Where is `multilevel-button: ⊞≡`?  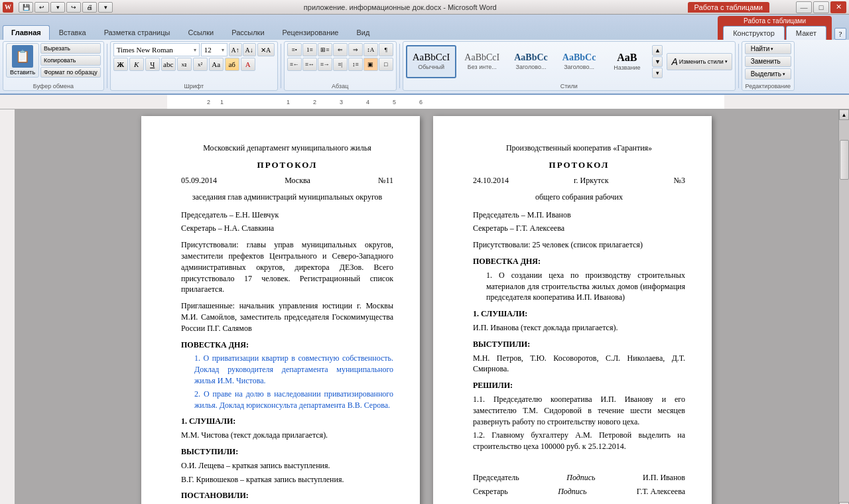 multilevel-button: ⊞≡ is located at coordinates (325, 50).